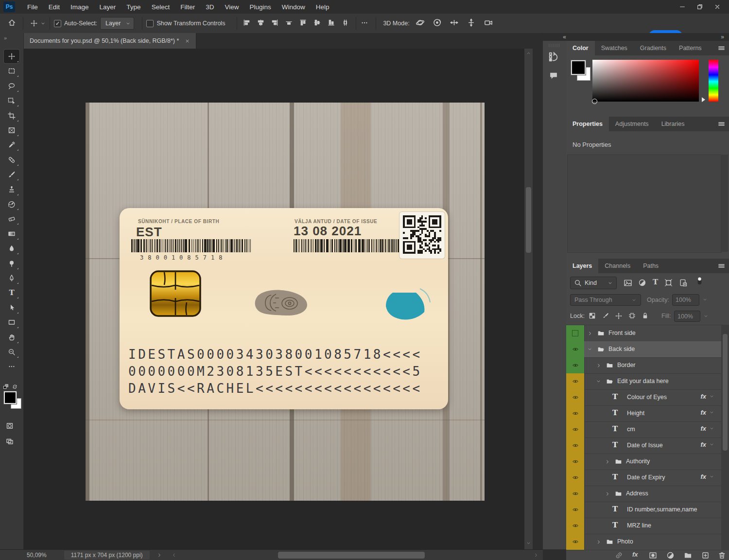 Image resolution: width=729 pixels, height=560 pixels. I want to click on menu-image: Image, so click(80, 7).